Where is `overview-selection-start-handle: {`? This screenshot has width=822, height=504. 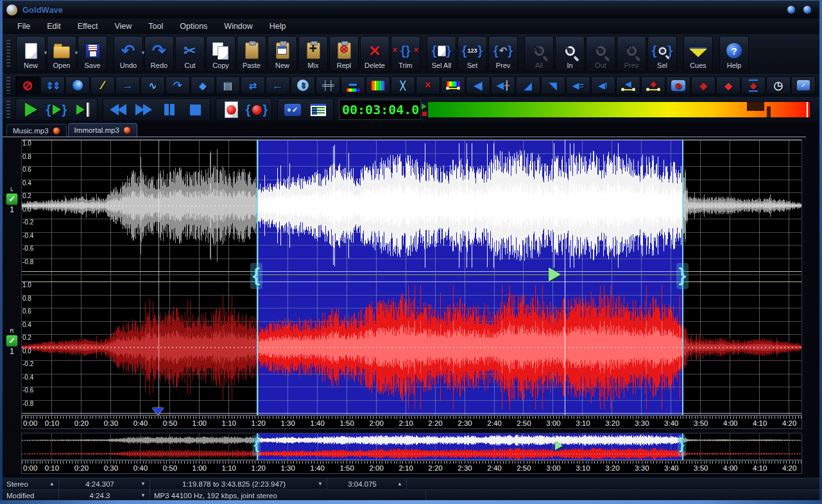
overview-selection-start-handle: { is located at coordinates (257, 446).